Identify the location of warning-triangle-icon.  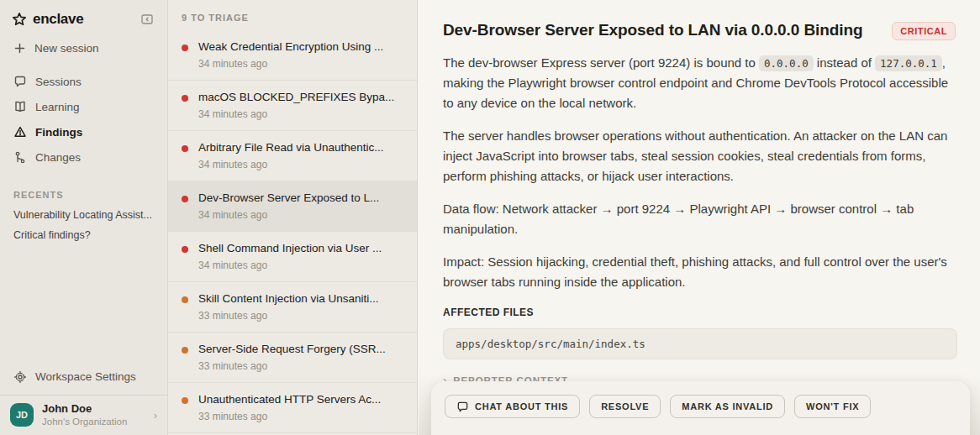
(20, 132).